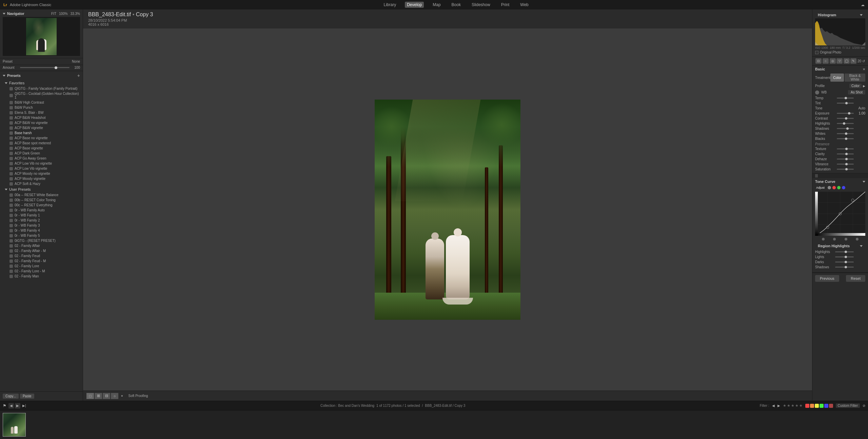 The image size is (868, 439). What do you see at coordinates (138, 396) in the screenshot?
I see `soft-proof-label: Soft Proofing` at bounding box center [138, 396].